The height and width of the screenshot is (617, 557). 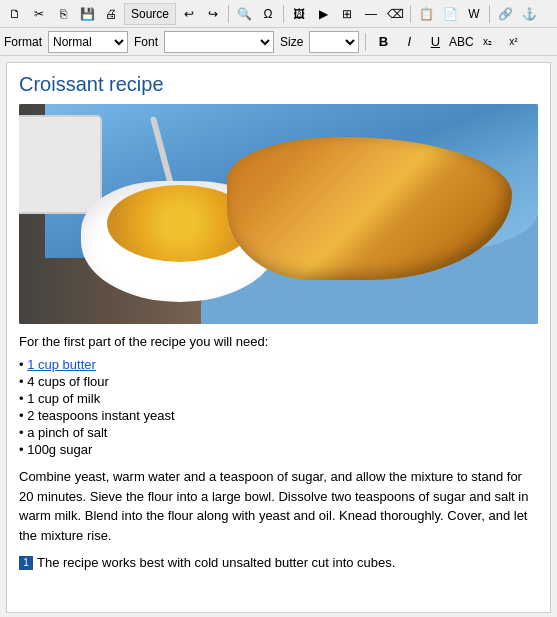 I want to click on eraser-button: ⌫, so click(x=395, y=14).